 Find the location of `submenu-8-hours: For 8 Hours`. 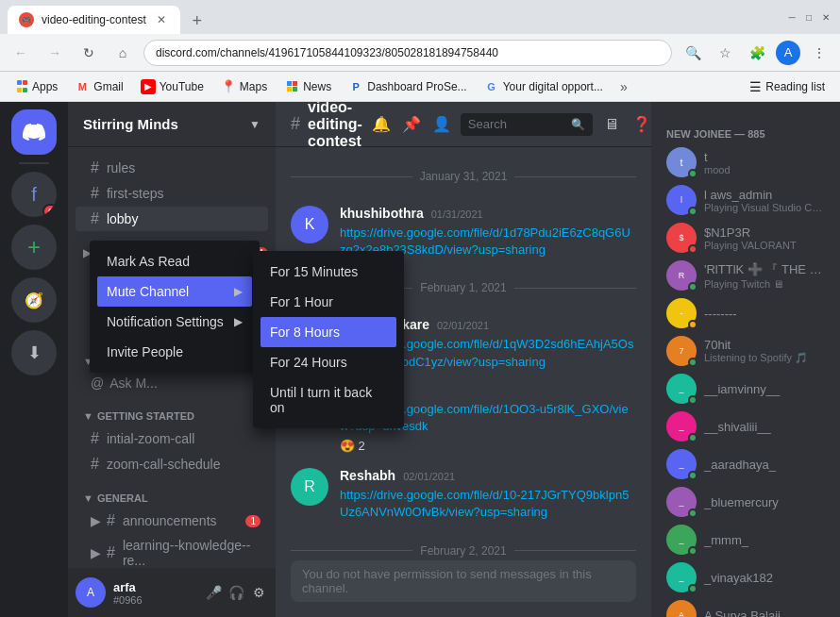

submenu-8-hours: For 8 Hours is located at coordinates (328, 332).